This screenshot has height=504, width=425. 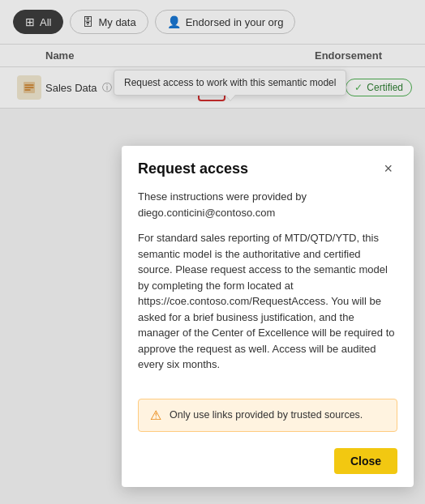 I want to click on close-button: Close, so click(x=366, y=461).